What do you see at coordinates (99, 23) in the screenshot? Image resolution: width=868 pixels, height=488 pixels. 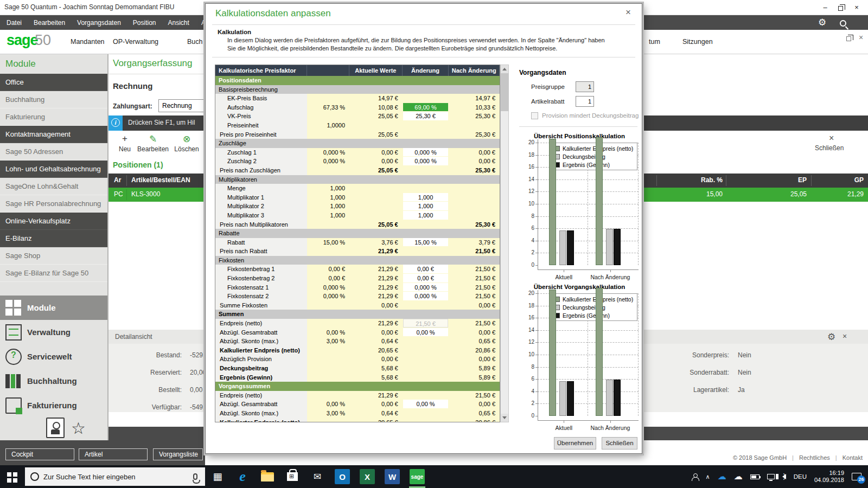 I see `menu-item-vorgangsdaten: Vorgangsdaten` at bounding box center [99, 23].